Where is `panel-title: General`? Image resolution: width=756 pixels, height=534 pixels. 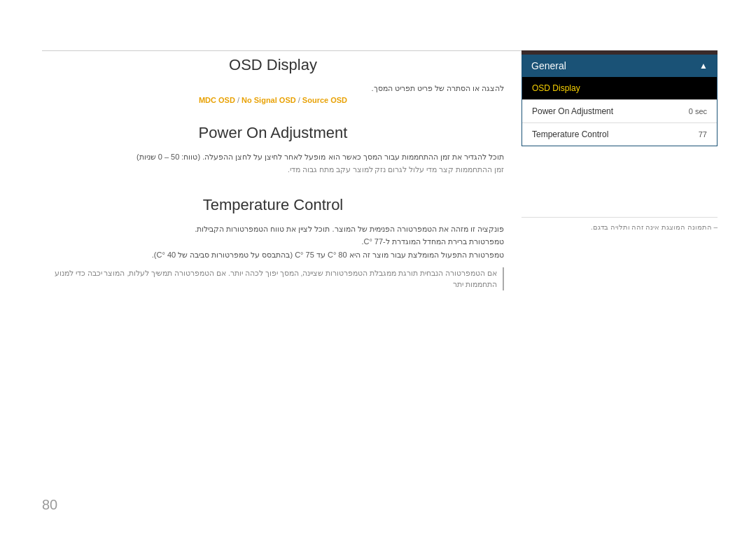
panel-title: General is located at coordinates (549, 66).